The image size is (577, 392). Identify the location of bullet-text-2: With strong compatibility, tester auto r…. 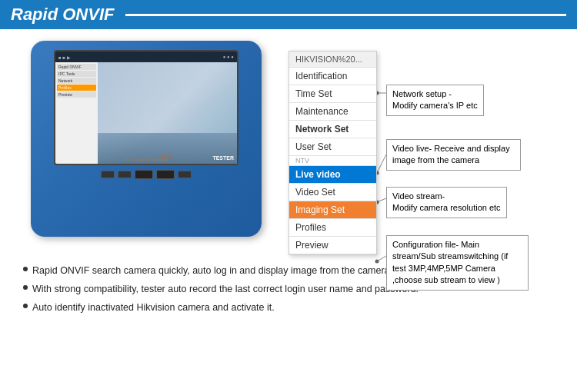
(225, 289).